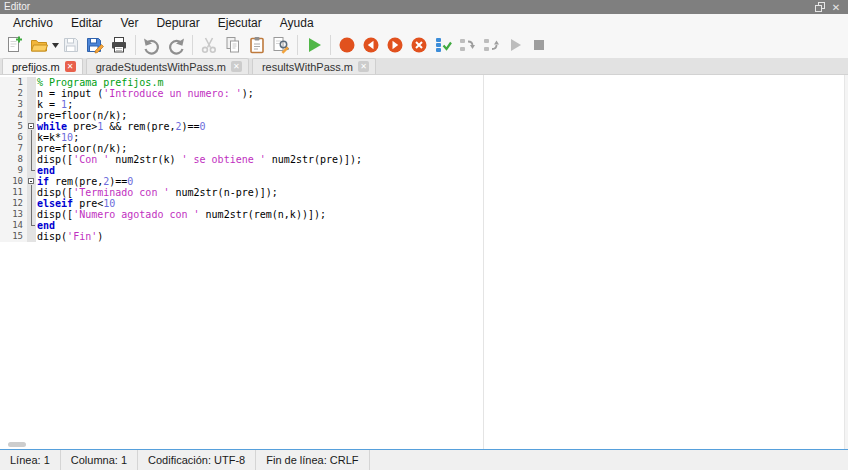 This screenshot has width=848, height=470. I want to click on paste-icon, so click(257, 45).